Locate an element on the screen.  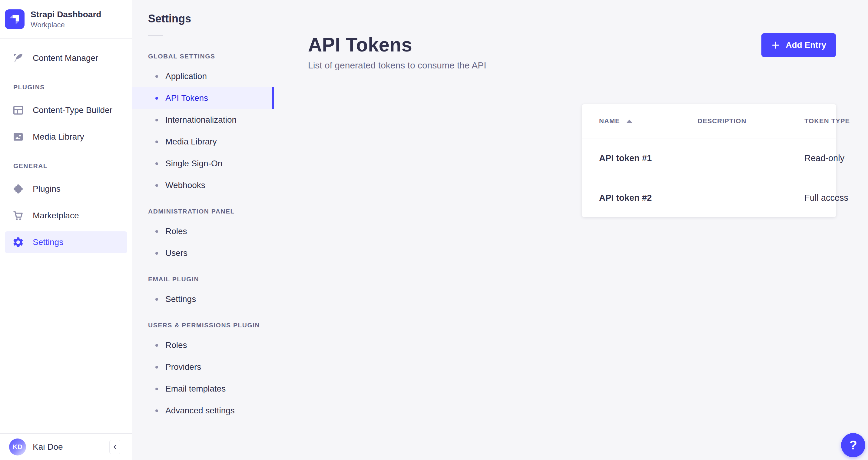
subnav-item-label: Single Sign-On is located at coordinates (194, 164).